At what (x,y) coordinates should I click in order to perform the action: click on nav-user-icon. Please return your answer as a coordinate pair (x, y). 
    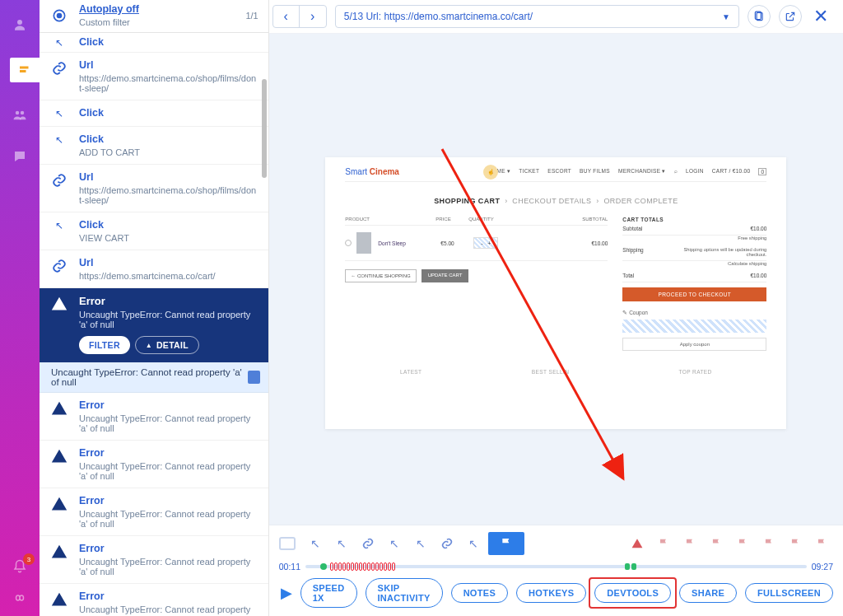
    Looking at the image, I should click on (20, 25).